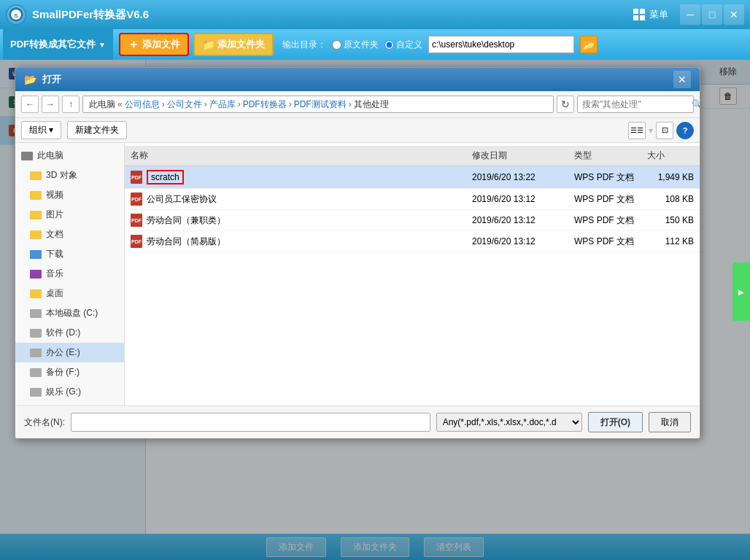 The image size is (750, 560). What do you see at coordinates (70, 274) in the screenshot?
I see `tree-item-music: 音乐` at bounding box center [70, 274].